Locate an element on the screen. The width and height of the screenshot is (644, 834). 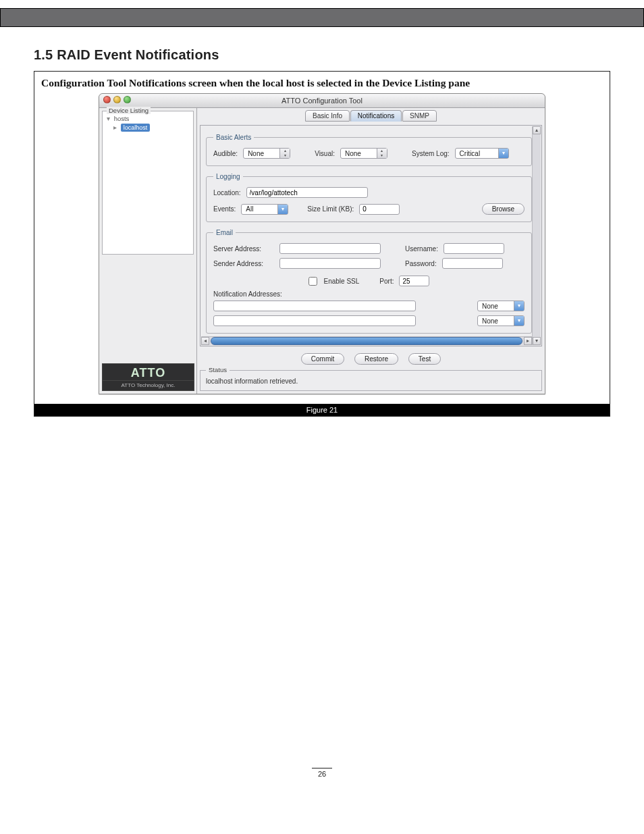
notification-address-1-input is located at coordinates (315, 306).